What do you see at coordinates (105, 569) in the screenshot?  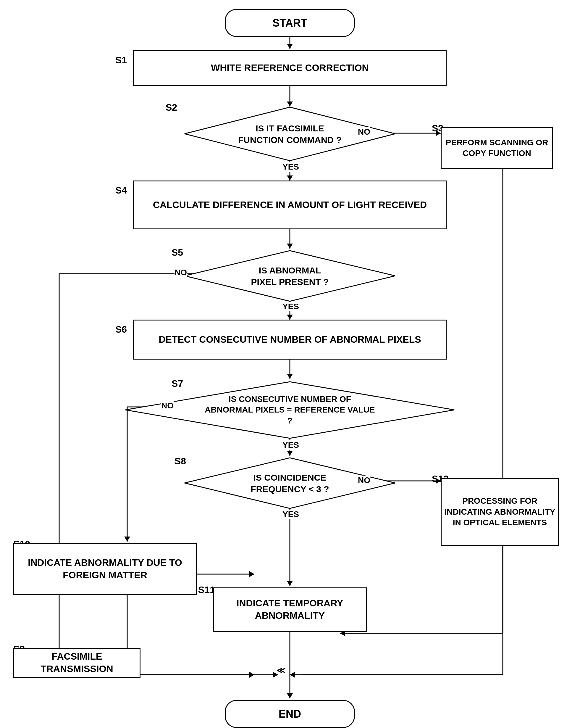 I see `s10-label: INDICATE ABNORMALITY DUE TO FOREIGN MATT…` at bounding box center [105, 569].